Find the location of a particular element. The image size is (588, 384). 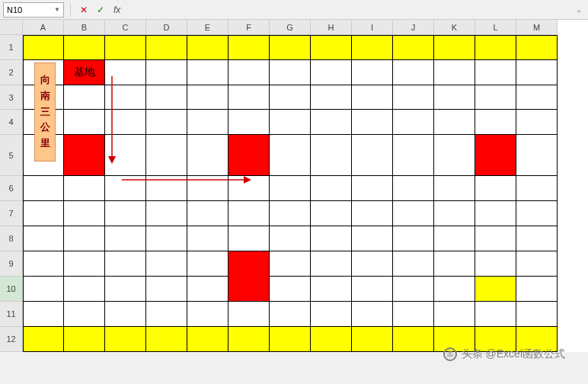

row-header-3: 3 is located at coordinates (11, 98).